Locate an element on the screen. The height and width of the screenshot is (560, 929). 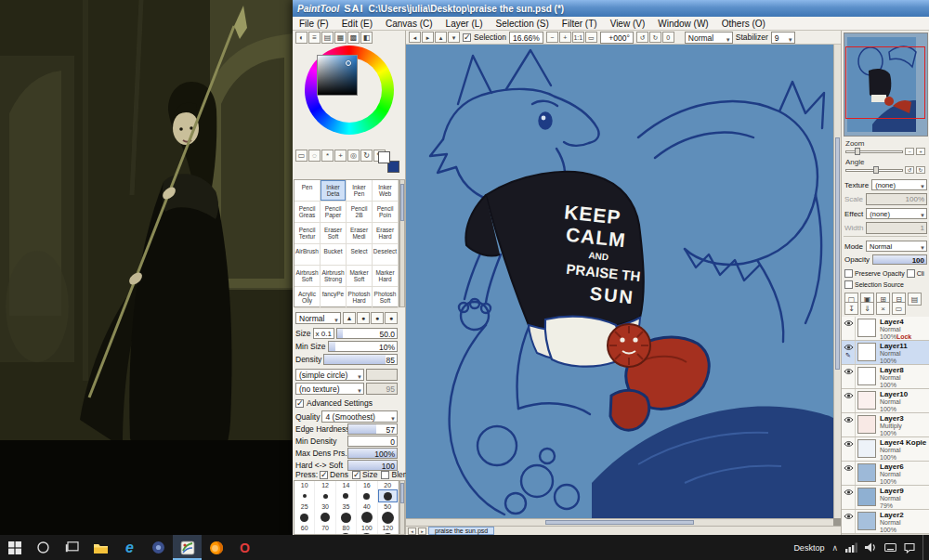
tool-button: Eraser Medi is located at coordinates (360, 234).